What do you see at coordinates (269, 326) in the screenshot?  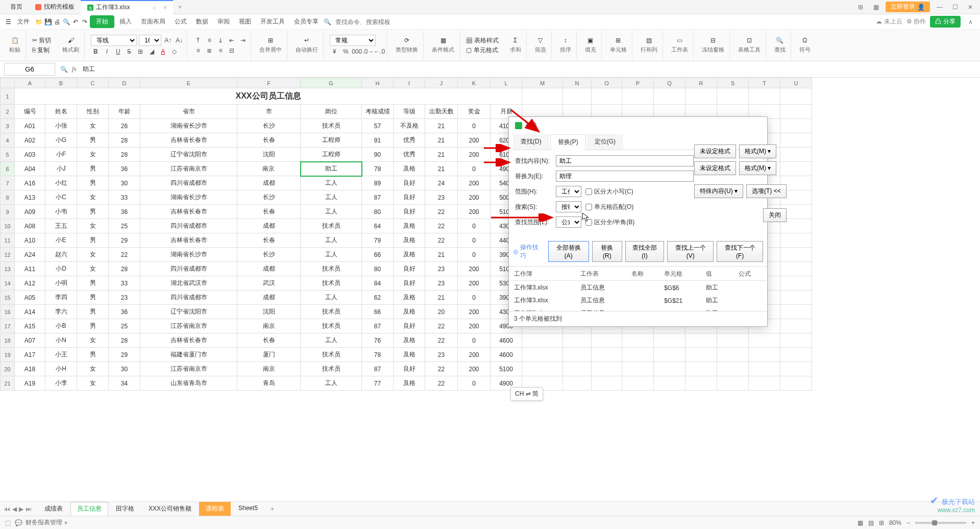 I see `cell-F17: 南京` at bounding box center [269, 326].